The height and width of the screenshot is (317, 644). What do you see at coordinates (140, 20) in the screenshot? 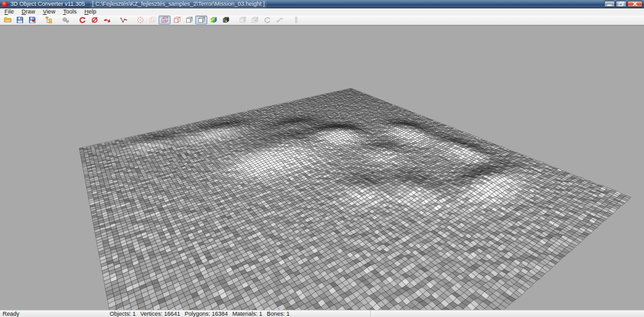
I see `point-cloud-icon` at bounding box center [140, 20].